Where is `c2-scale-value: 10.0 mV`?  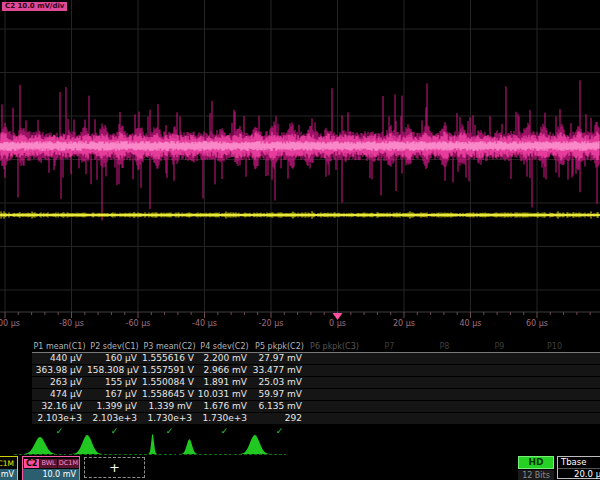 c2-scale-value: 10.0 mV is located at coordinates (51, 474).